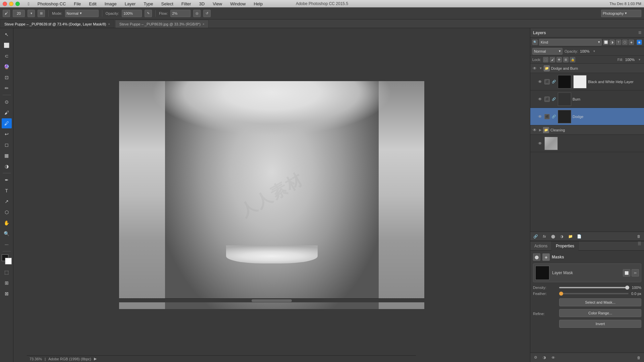  Describe the element at coordinates (7, 102) in the screenshot. I see `spot-heal-tool: ⊙` at that location.